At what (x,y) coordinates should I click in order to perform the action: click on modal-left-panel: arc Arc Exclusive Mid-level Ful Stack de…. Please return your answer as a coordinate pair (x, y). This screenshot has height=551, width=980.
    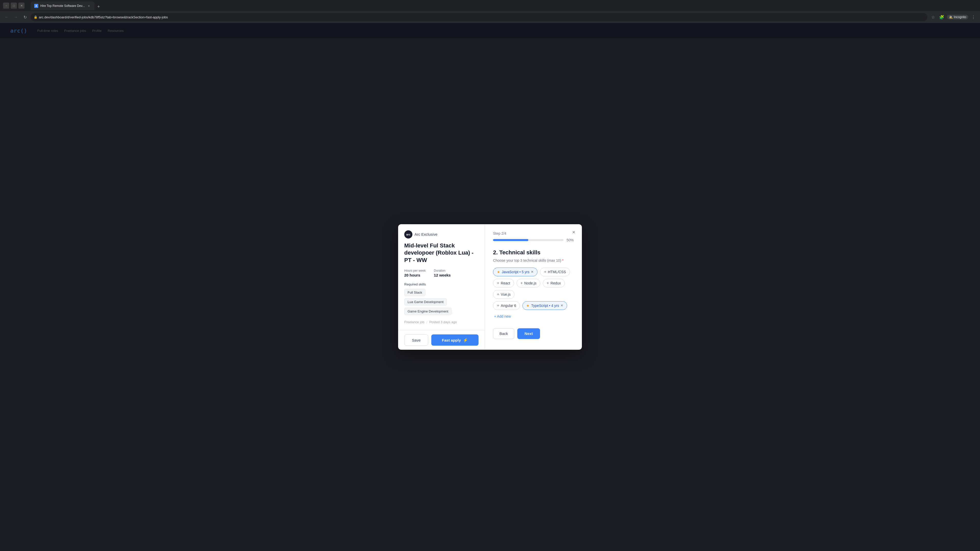
    Looking at the image, I should click on (441, 287).